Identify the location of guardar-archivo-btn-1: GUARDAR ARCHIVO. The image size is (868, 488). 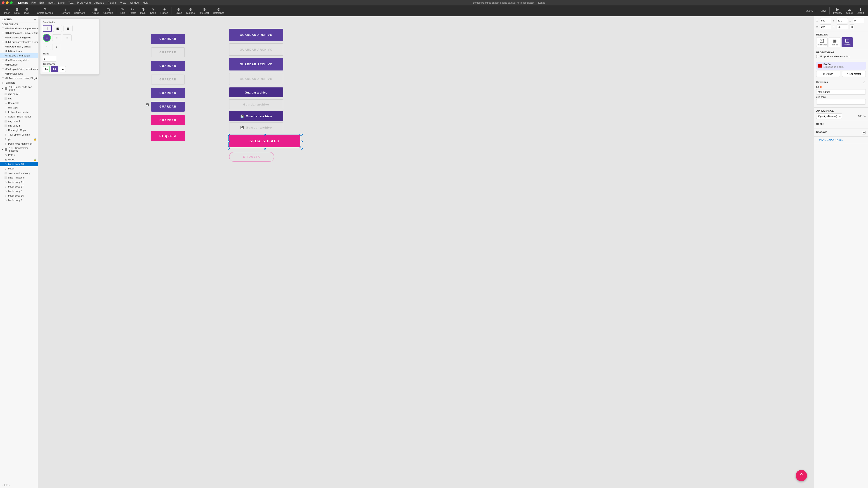
(256, 35).